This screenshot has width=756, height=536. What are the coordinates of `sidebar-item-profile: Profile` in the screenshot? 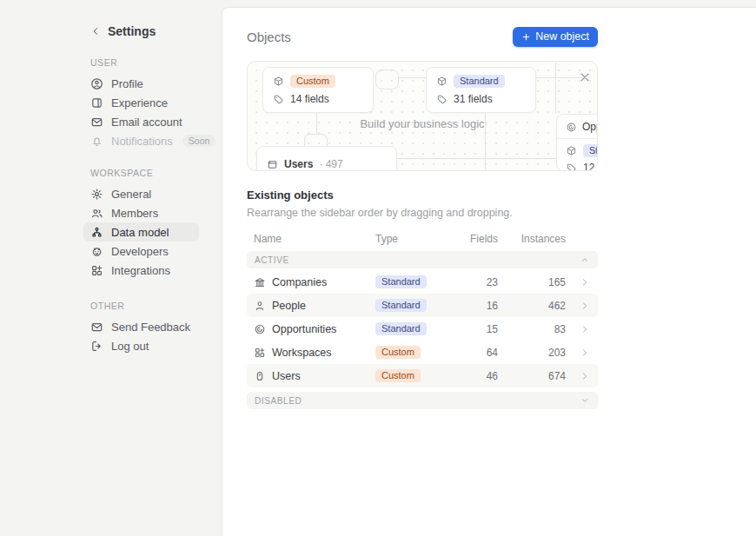 It's located at (141, 83).